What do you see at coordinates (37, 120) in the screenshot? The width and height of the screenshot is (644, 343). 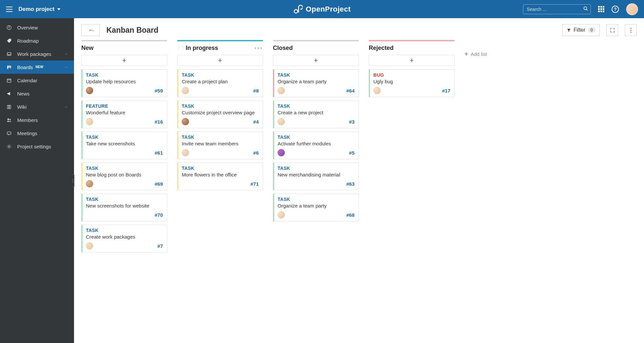 I see `sidebar-item-members: Members` at bounding box center [37, 120].